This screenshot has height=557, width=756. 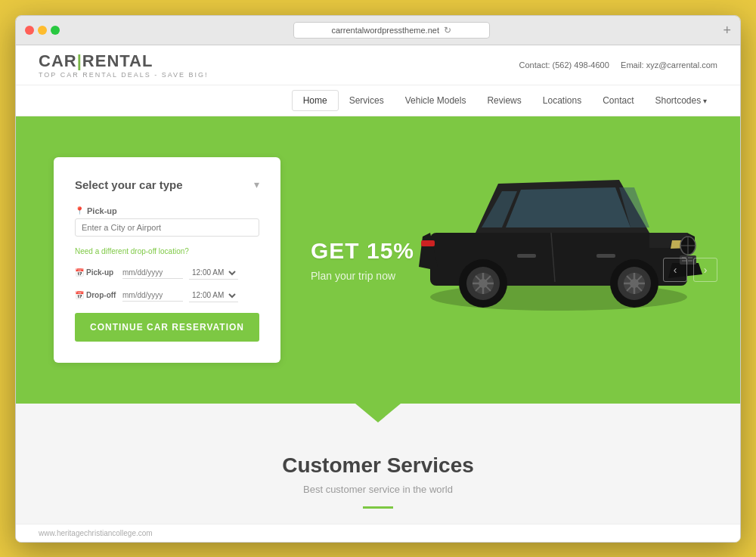 What do you see at coordinates (167, 251) in the screenshot?
I see `different-dropoff-link: Need a different drop-off location?` at bounding box center [167, 251].